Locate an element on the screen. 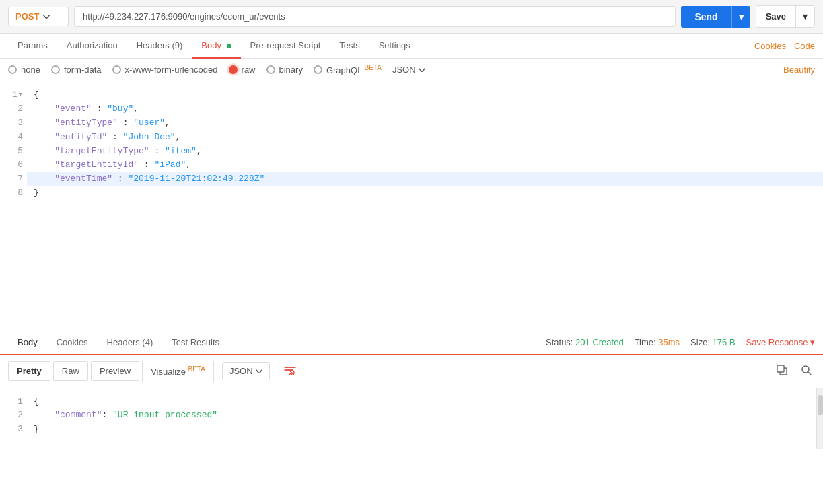 Image resolution: width=823 pixels, height=504 pixels. code-line-8: } is located at coordinates (425, 194).